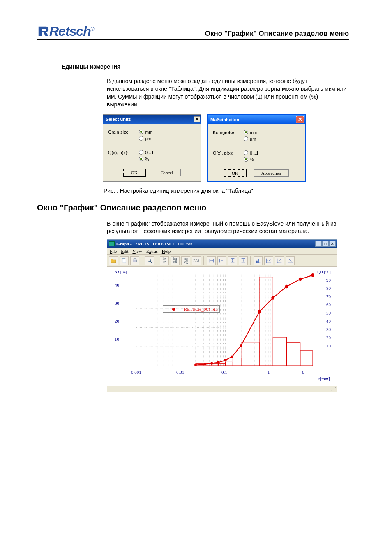 This screenshot has width=392, height=555. I want to click on heading-graph-window: Окно "График" Описание разделов меню, so click(193, 208).